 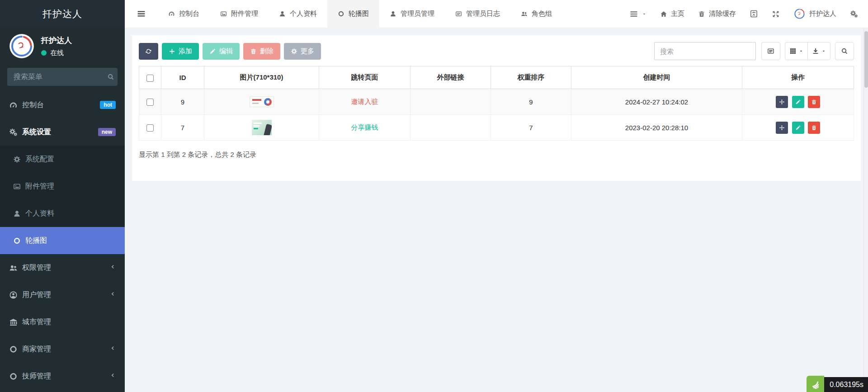 What do you see at coordinates (298, 14) in the screenshot?
I see `tab-profile: 个人资料` at bounding box center [298, 14].